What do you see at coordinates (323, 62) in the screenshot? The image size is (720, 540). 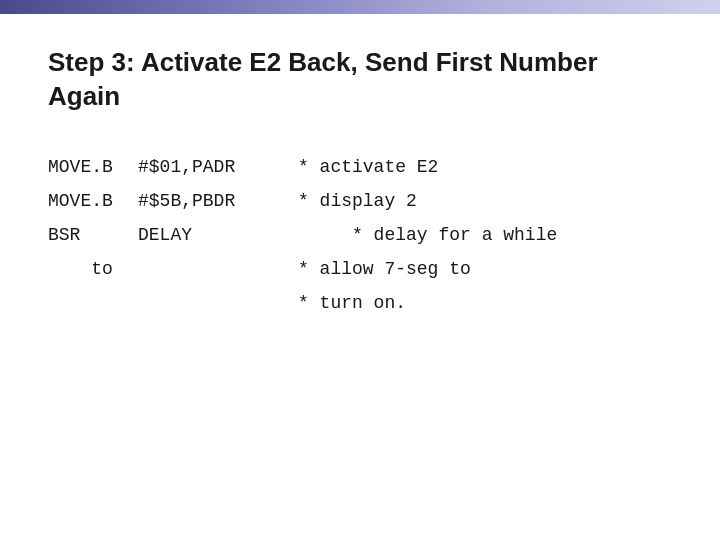 I see `title-line1: Step 3: Activate E2 Back, Send First Num…` at bounding box center [323, 62].